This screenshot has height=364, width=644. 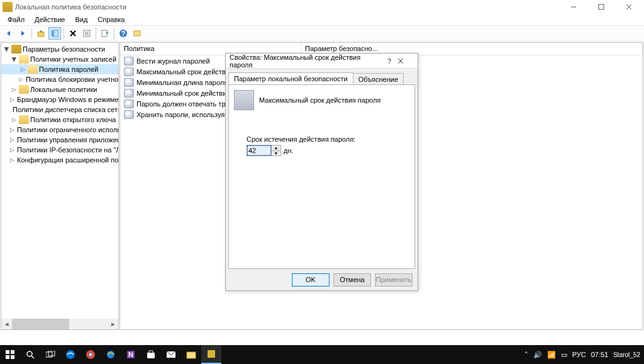 What do you see at coordinates (16, 49) in the screenshot?
I see `folder-icon` at bounding box center [16, 49].